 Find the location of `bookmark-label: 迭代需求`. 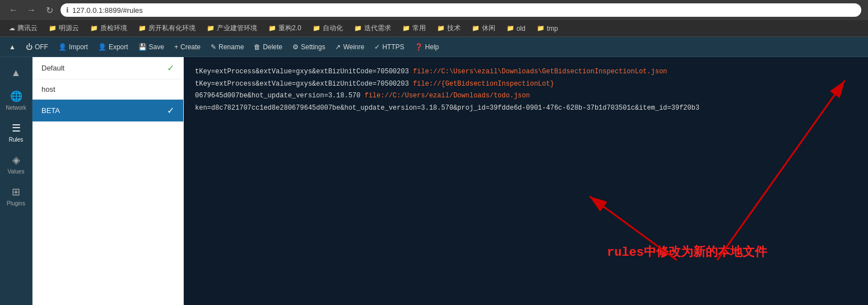

bookmark-label: 迭代需求 is located at coordinates (378, 28).